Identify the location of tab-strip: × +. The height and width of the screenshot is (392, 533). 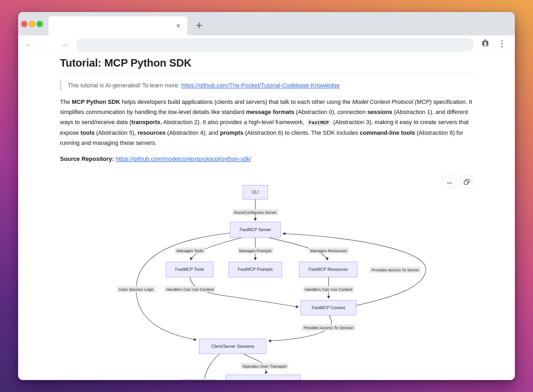
(266, 24).